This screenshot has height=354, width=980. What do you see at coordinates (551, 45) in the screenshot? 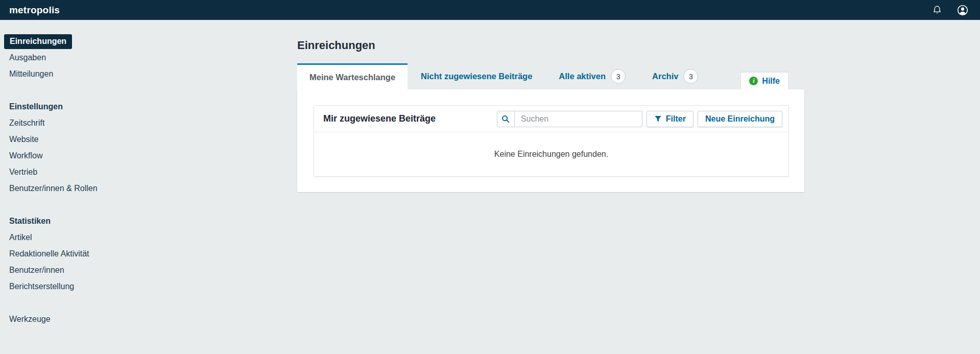
I see `page-title: Einreichungen` at bounding box center [551, 45].